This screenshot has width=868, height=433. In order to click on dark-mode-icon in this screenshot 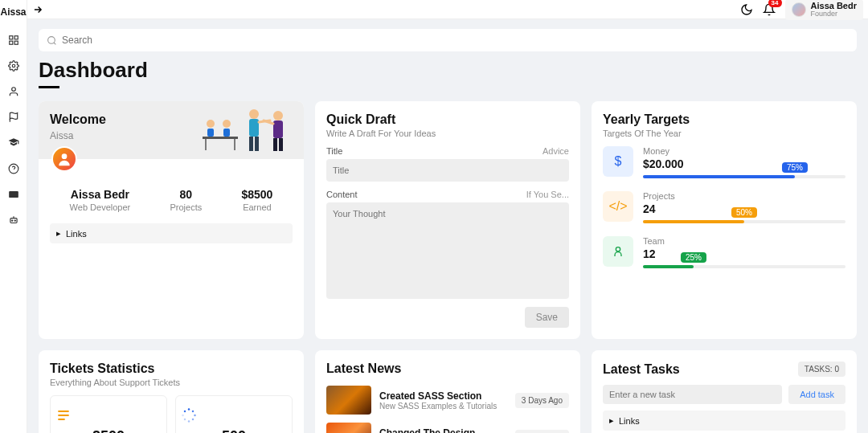, I will do `click(747, 10)`.